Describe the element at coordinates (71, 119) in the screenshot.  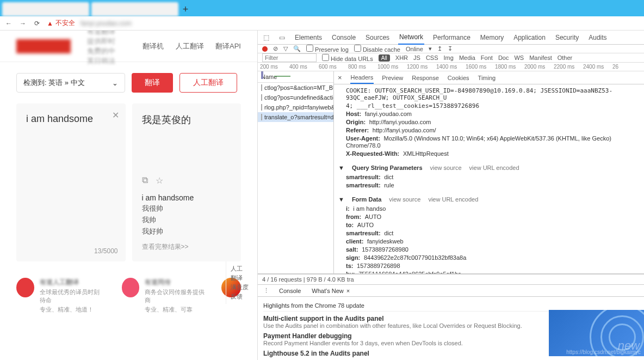
I see `source-text: i am handsome` at that location.